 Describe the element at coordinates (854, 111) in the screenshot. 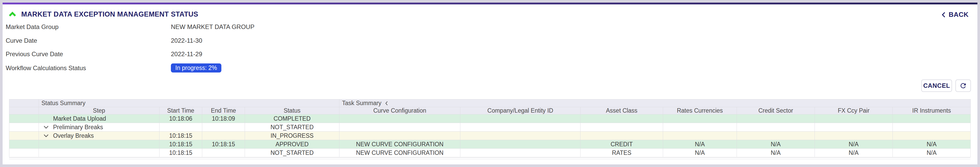

I see `col-fx-ccy-pair: FX Ccy Pair` at that location.